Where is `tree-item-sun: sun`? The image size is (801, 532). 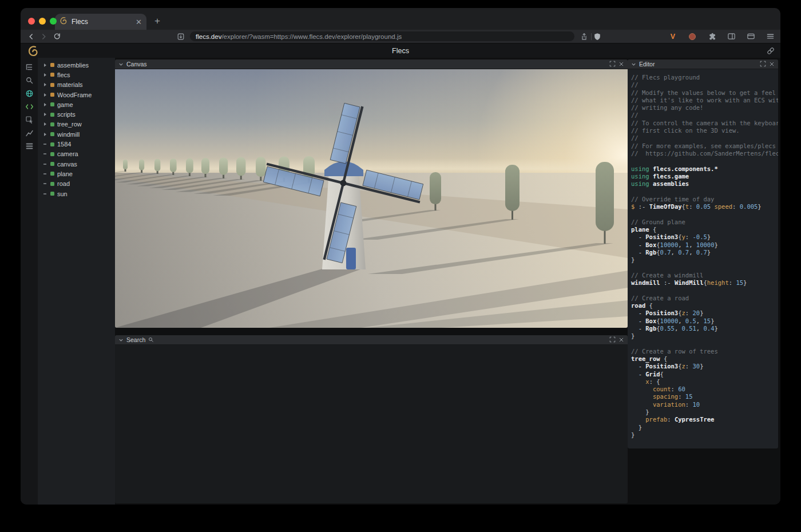 tree-item-sun: sun is located at coordinates (77, 193).